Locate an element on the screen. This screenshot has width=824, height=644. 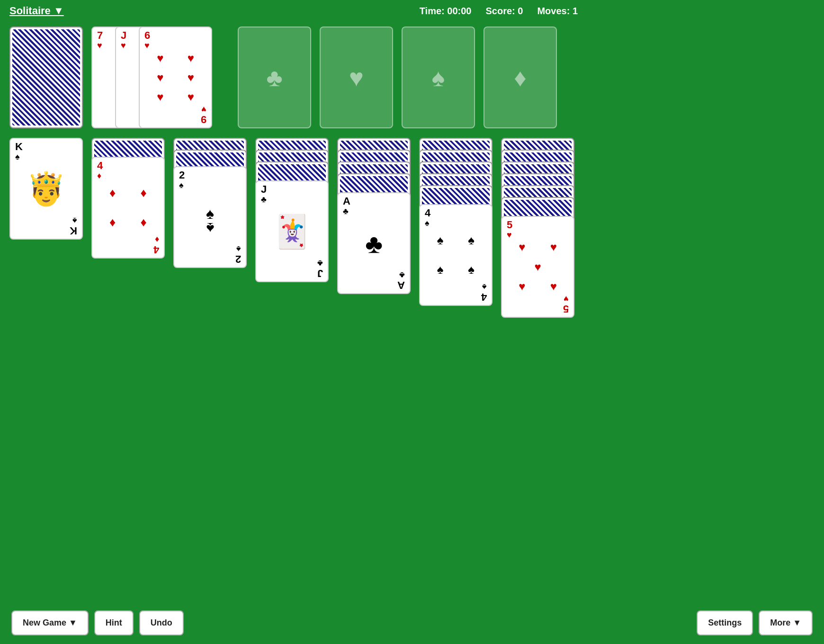
foundation-spades: ♠ is located at coordinates (439, 78).